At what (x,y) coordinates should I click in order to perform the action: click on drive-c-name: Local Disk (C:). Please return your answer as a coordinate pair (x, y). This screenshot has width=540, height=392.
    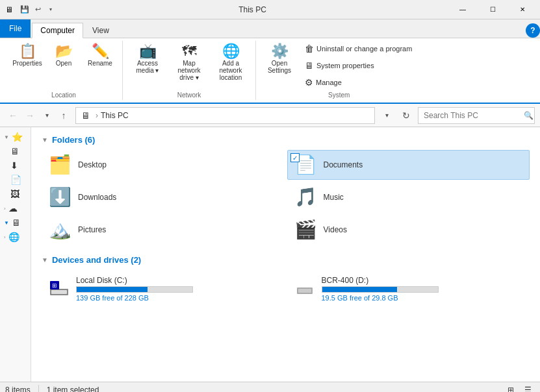
    Looking at the image, I should click on (177, 280).